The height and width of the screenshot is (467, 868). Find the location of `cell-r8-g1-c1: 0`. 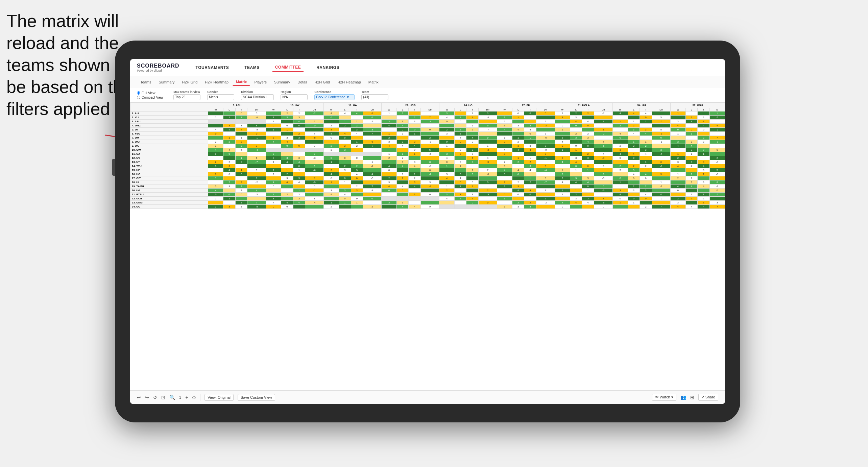

cell-r8-g1-c1: 0 is located at coordinates (287, 146).